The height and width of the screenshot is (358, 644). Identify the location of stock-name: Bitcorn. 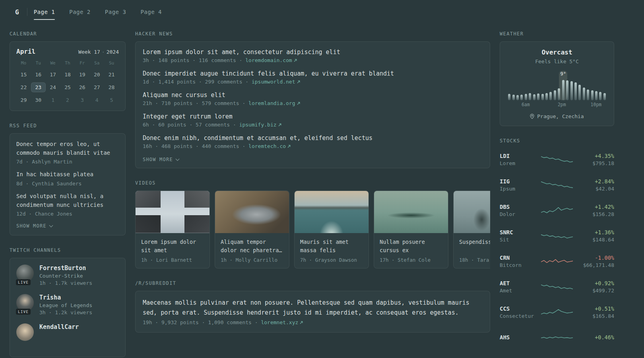
(520, 265).